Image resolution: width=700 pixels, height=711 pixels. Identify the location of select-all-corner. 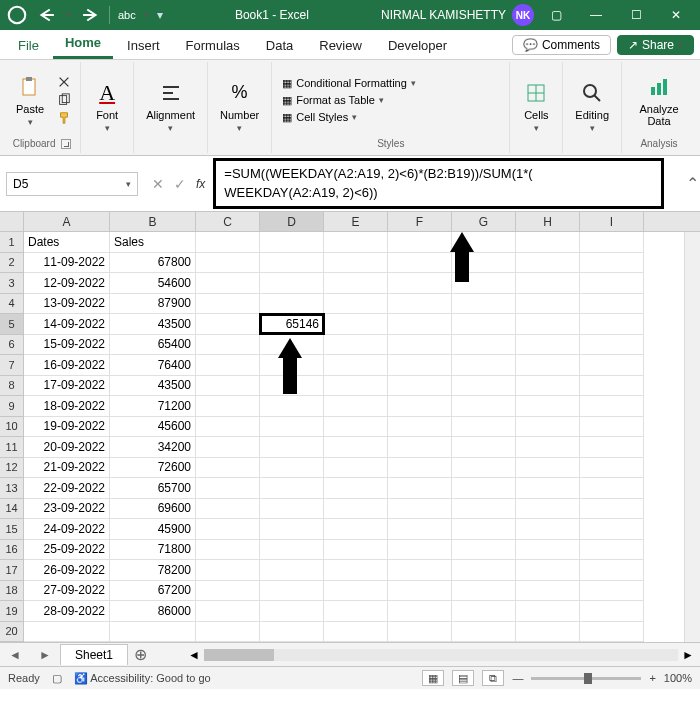
(12, 222).